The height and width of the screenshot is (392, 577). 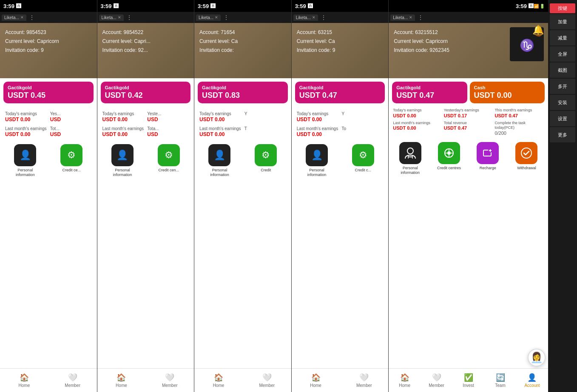 I want to click on sidebar-btn-3: 全屏, so click(x=563, y=54).